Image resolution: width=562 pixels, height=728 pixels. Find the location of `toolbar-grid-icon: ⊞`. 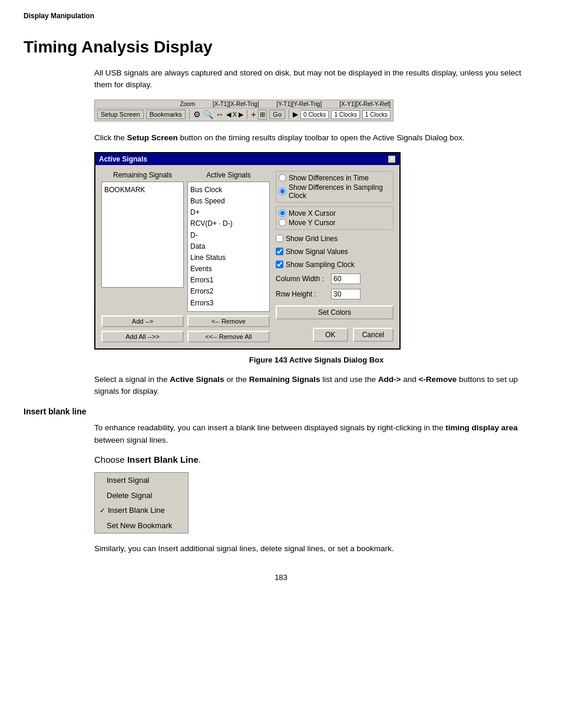

toolbar-grid-icon: ⊞ is located at coordinates (263, 114).